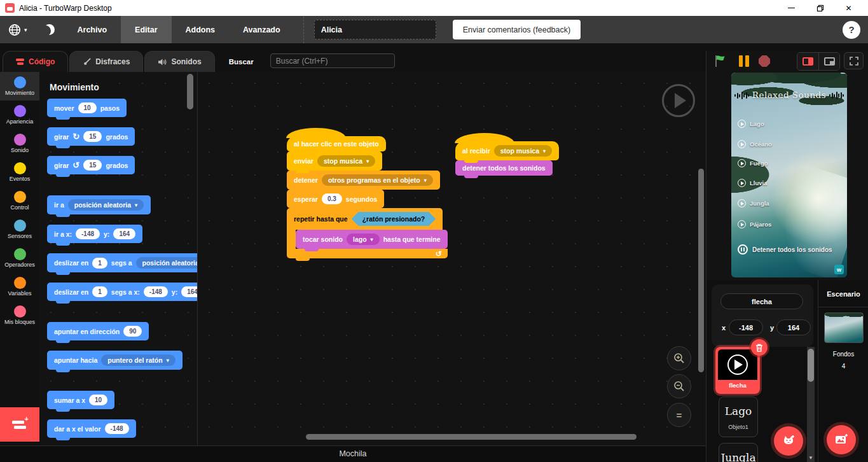 The height and width of the screenshot is (462, 868). Describe the element at coordinates (811, 458) in the screenshot. I see `scroll-down-caret: ▼` at that location.